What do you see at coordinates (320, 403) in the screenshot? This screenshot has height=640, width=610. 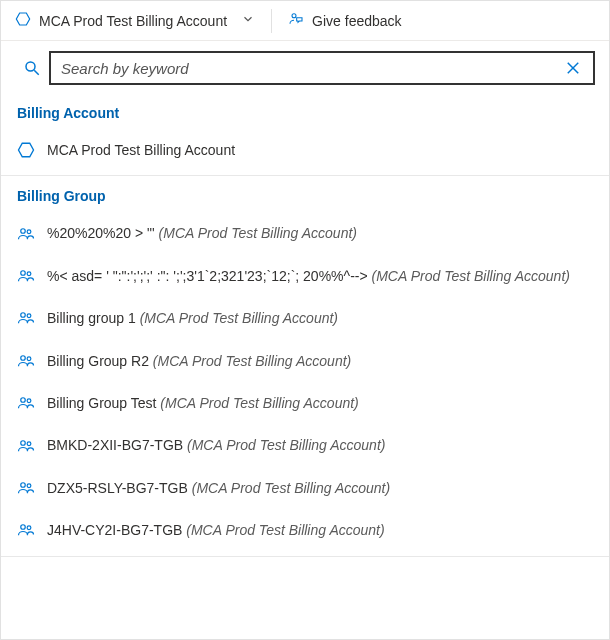 I see `list-item-text: Billing Group Test (MCA Prod Test Billin…` at bounding box center [320, 403].